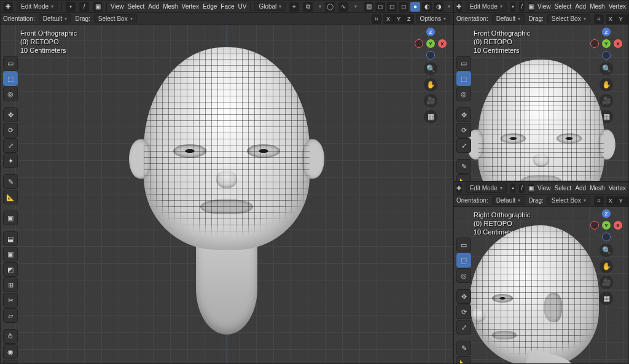  I want to click on editor-type-icon: ✚, so click(8, 7).